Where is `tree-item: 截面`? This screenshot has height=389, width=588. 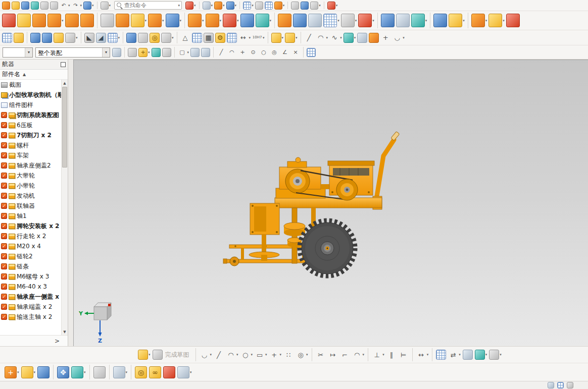 tree-item: 截面 is located at coordinates (30, 85).